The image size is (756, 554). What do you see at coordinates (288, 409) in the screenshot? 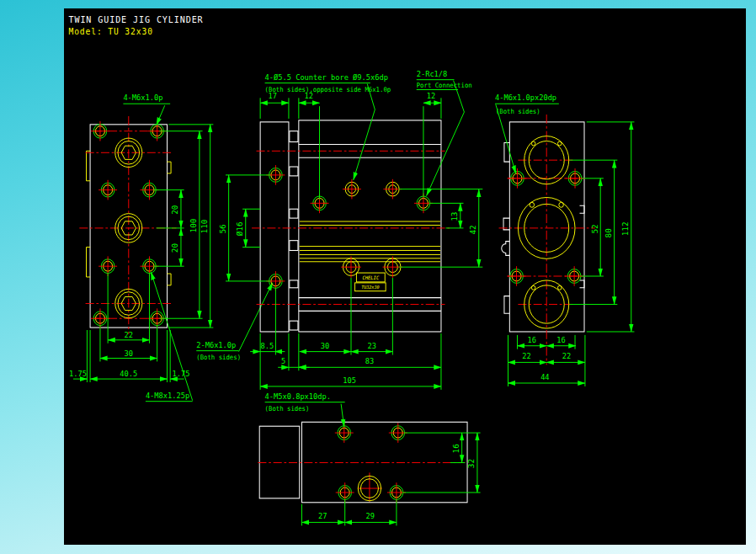
I see `label-bottom-m5-note: (Both sides)` at bounding box center [288, 409].